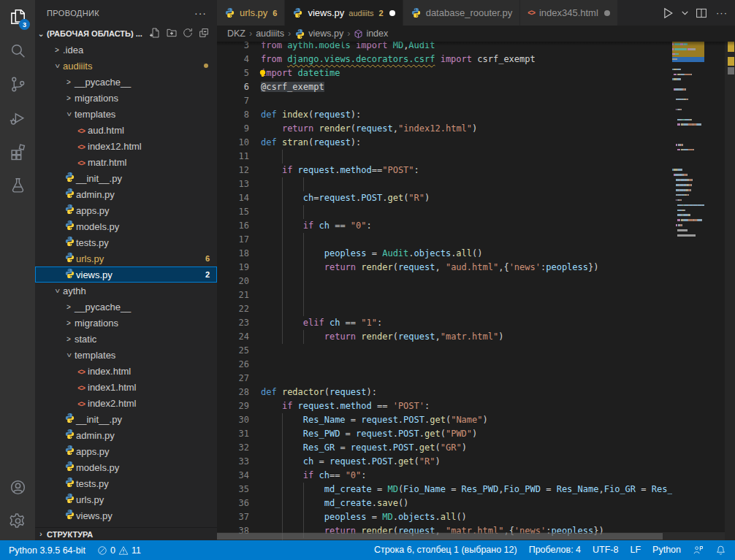 The image size is (735, 560). Describe the element at coordinates (263, 76) in the screenshot. I see `lightbulb-icon` at that location.